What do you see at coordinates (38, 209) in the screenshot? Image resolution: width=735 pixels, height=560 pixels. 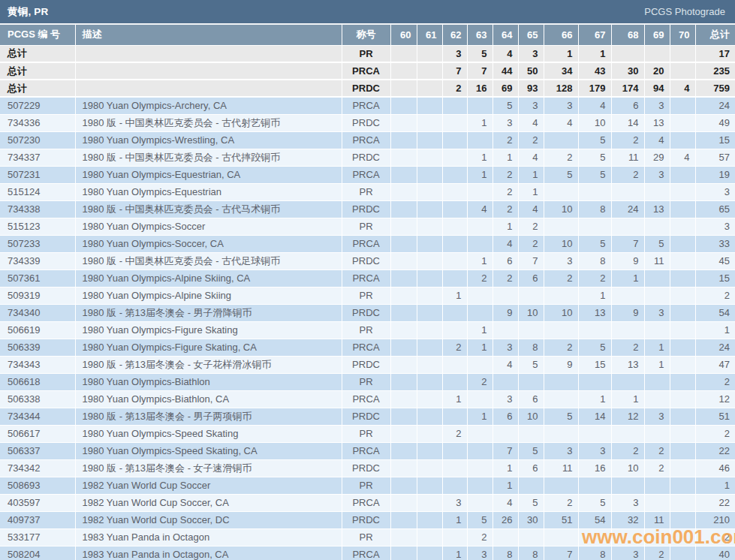 I see `coin-id-link: 734338` at bounding box center [38, 209].